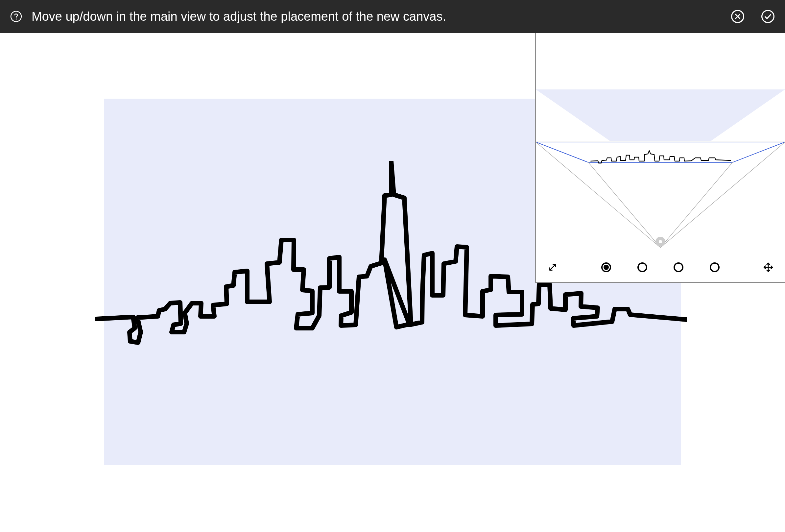  What do you see at coordinates (553, 268) in the screenshot?
I see `expand-icon` at bounding box center [553, 268].